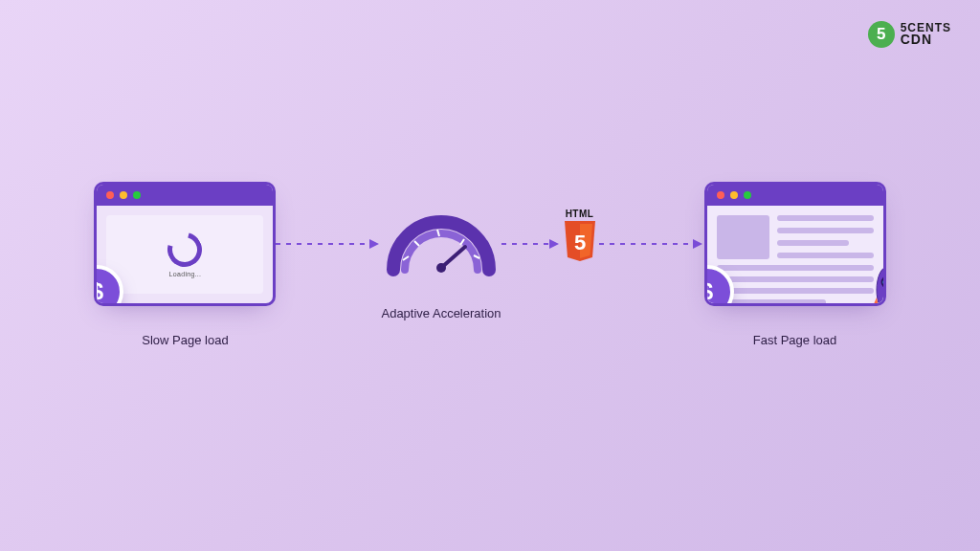  What do you see at coordinates (794, 341) in the screenshot?
I see `caption-fast: Fast Page load` at bounding box center [794, 341].